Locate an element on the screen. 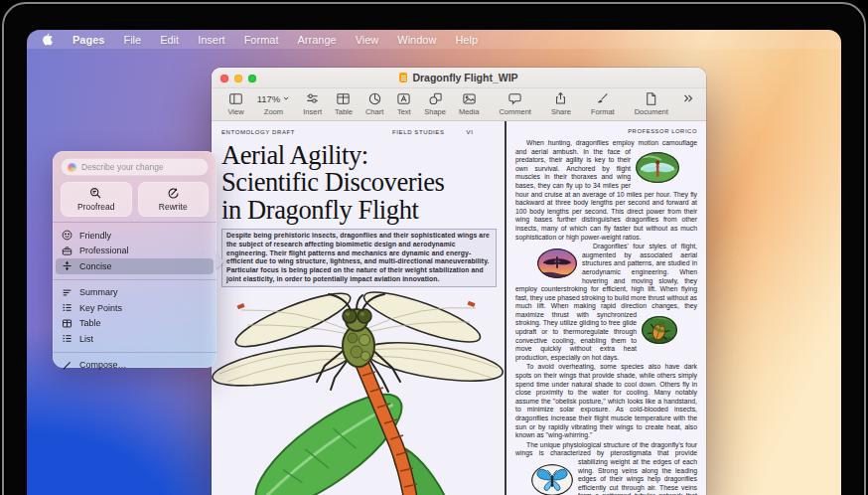  body-paragraph-2: Dragonflies' four styles of flight, augm… is located at coordinates (606, 302).